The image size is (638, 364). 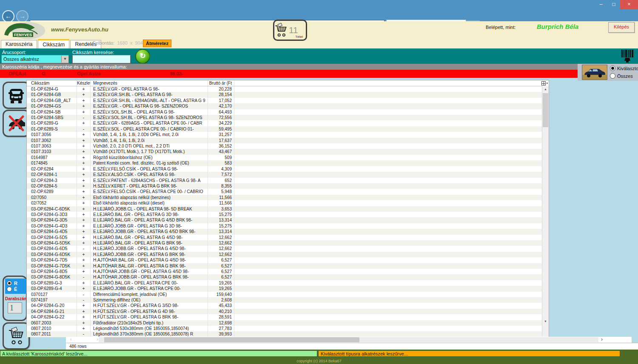 I want to click on part-number-search-input, so click(x=101, y=59).